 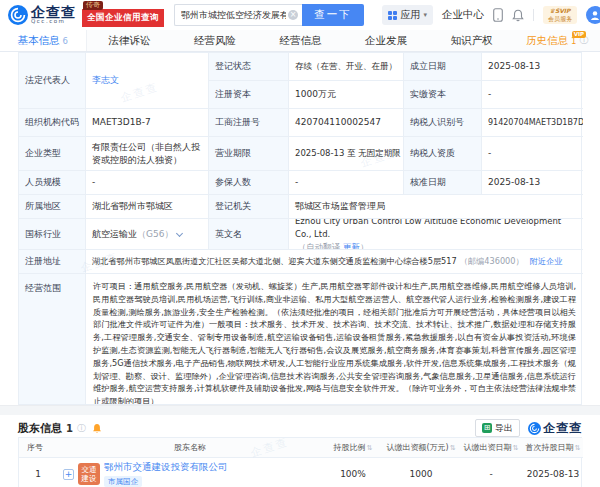 I want to click on business-term-value: 2025-08-13 至 无固定期限, so click(x=346, y=154).